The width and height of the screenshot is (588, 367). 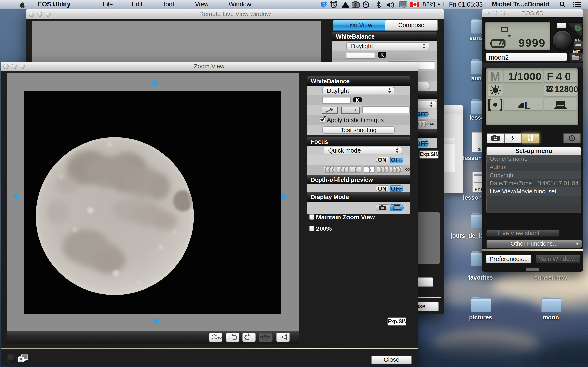 What do you see at coordinates (218, 338) in the screenshot?
I see `svg-text: AUTO` at bounding box center [218, 338].